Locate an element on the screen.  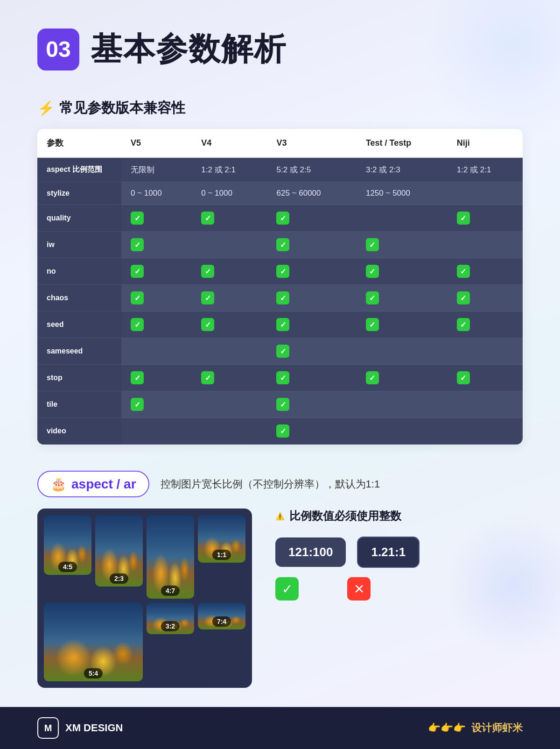
table-row: iw is located at coordinates (280, 245).